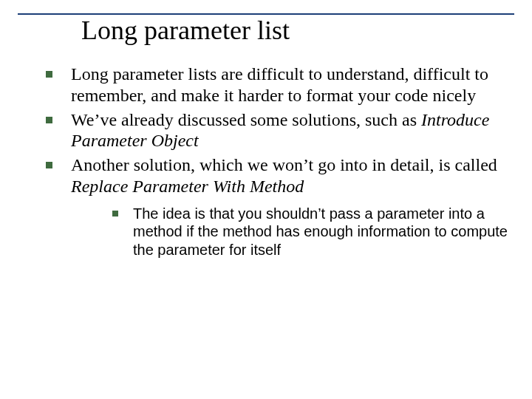 The image size is (532, 399). I want to click on list-item: Long parameter lists are difficult to un…, so click(273, 85).